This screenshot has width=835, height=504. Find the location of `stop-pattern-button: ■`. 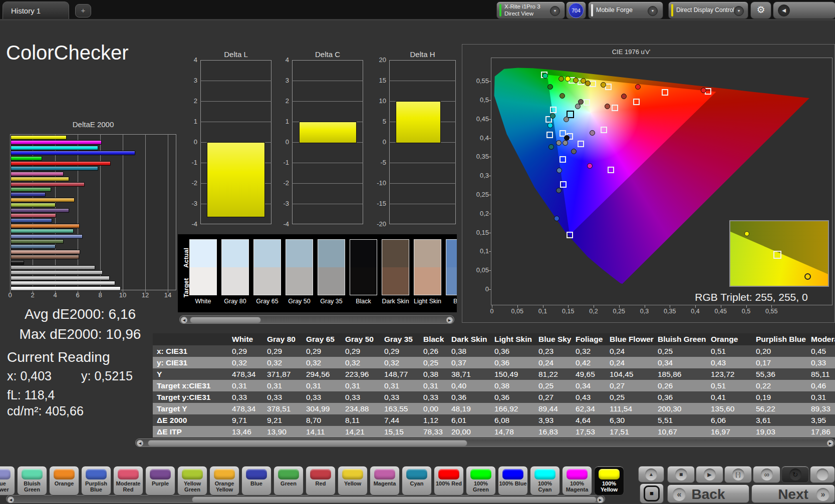

stop-pattern-button: ■ is located at coordinates (652, 493).